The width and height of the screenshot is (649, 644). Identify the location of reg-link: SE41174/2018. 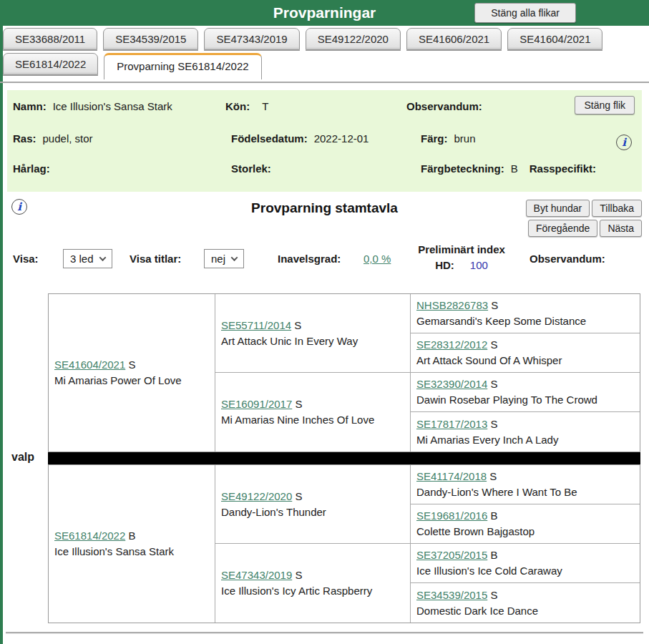
(452, 477).